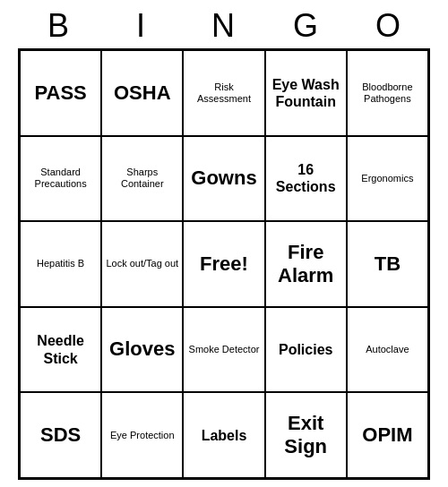 The width and height of the screenshot is (448, 487). Describe the element at coordinates (224, 93) in the screenshot. I see `table-row: Risk Assessment` at that location.